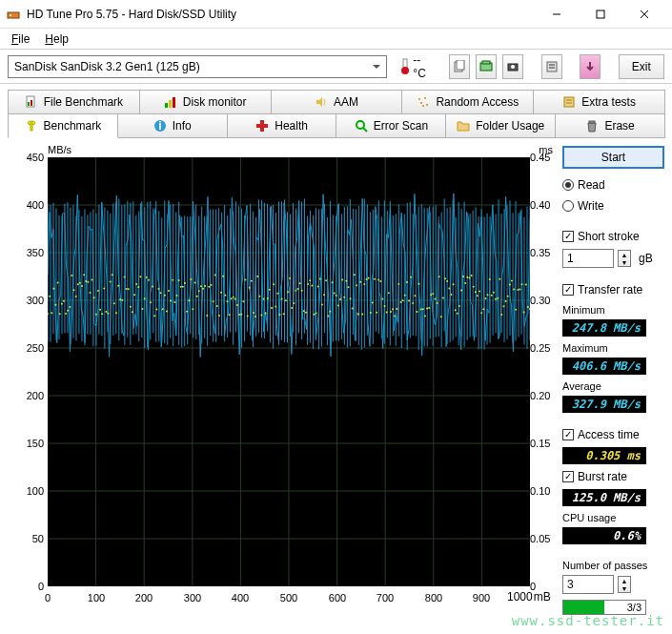 This screenshot has height=634, width=672. What do you see at coordinates (592, 126) in the screenshot?
I see `erase-icon` at bounding box center [592, 126].